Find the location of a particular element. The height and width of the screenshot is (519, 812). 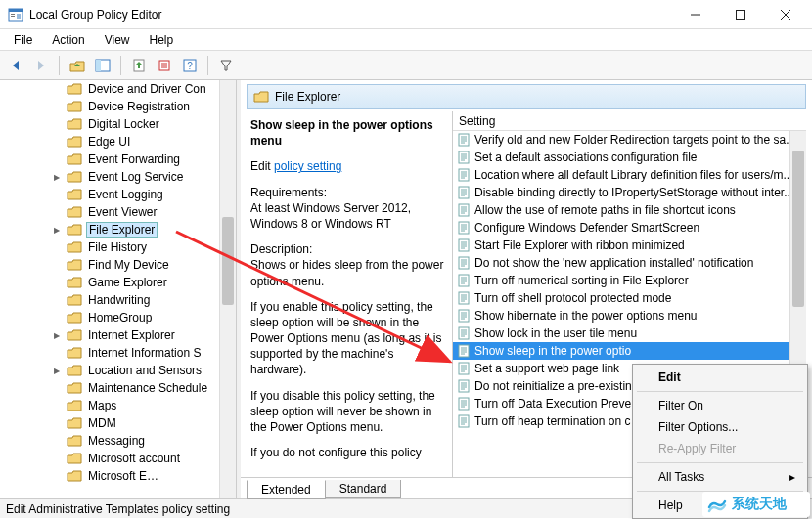

tree-item: Event Viewer is located at coordinates (117, 212).